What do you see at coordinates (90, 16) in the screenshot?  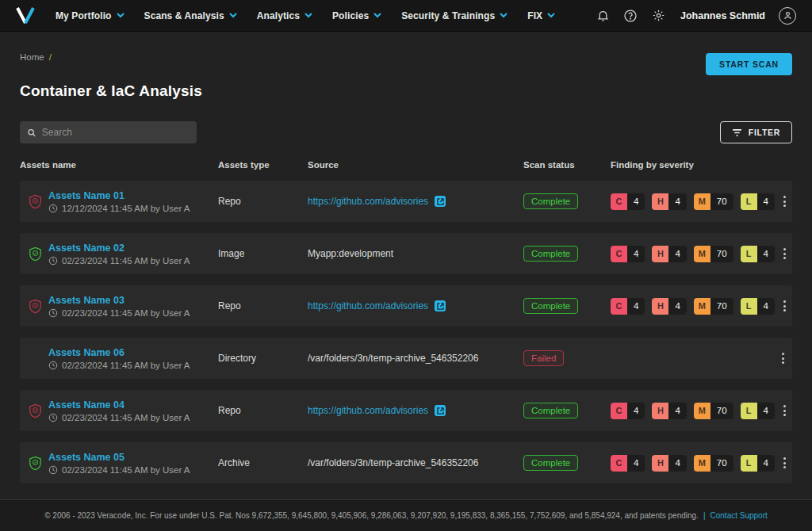 I see `menu-my-portfolio: My Portfolio` at bounding box center [90, 16].